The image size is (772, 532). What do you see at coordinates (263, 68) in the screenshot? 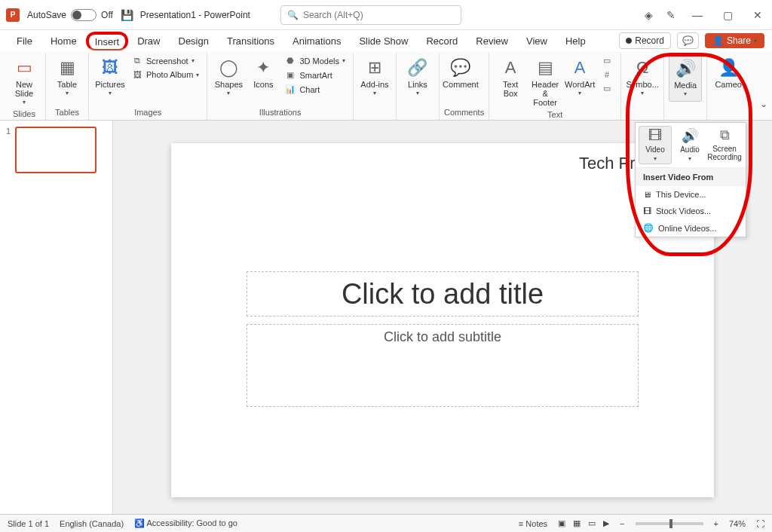
I see `icons-icon: ✦` at bounding box center [263, 68].